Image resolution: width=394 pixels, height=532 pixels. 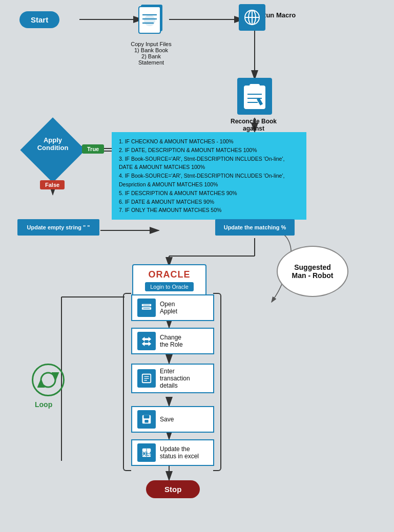 I want to click on reconcile-icon, so click(x=255, y=96).